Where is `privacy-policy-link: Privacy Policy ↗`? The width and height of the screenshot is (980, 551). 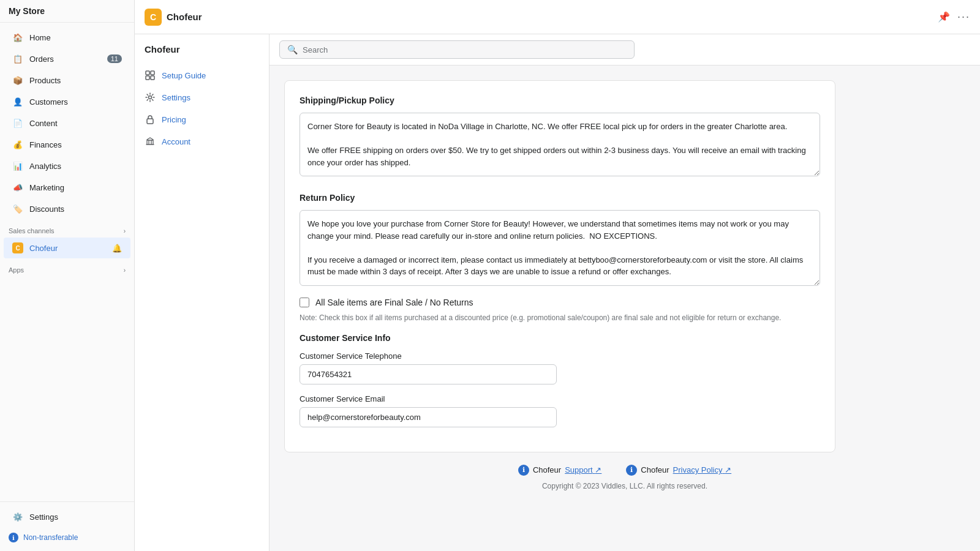
privacy-policy-link: Privacy Policy ↗ is located at coordinates (703, 470).